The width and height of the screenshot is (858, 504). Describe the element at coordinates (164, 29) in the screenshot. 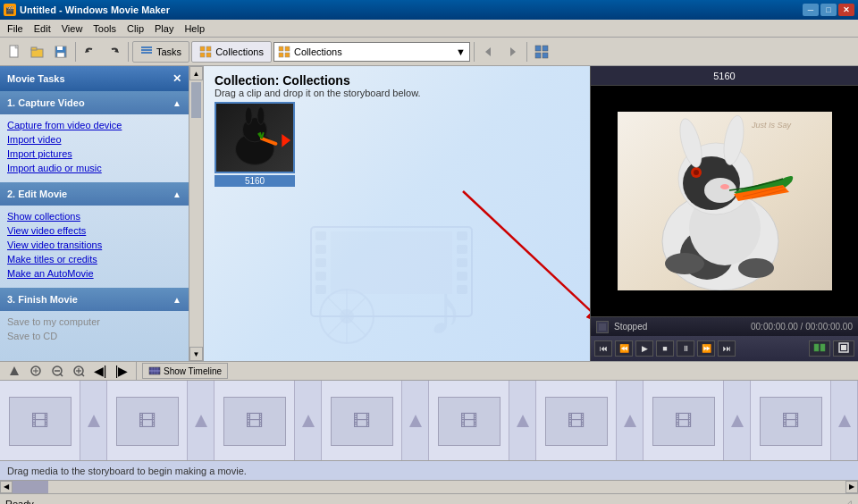

I see `menu-play: Play` at that location.